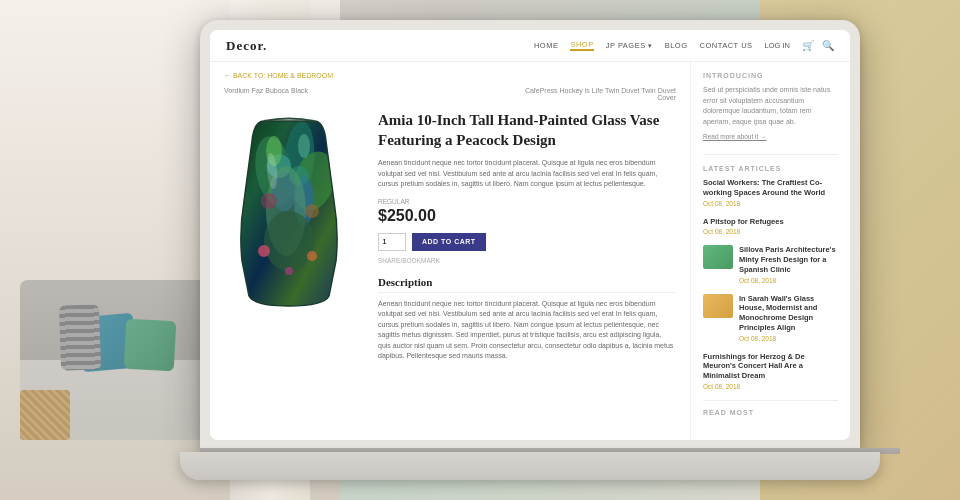 The height and width of the screenshot is (500, 960). Describe the element at coordinates (527, 284) in the screenshot. I see `description-heading: Description` at that location.